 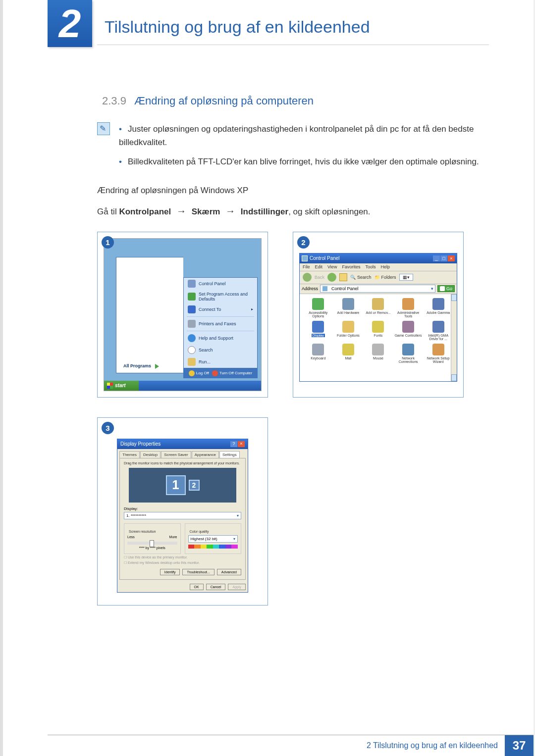 I want to click on control-panel-item: Network Connections, so click(x=408, y=353).